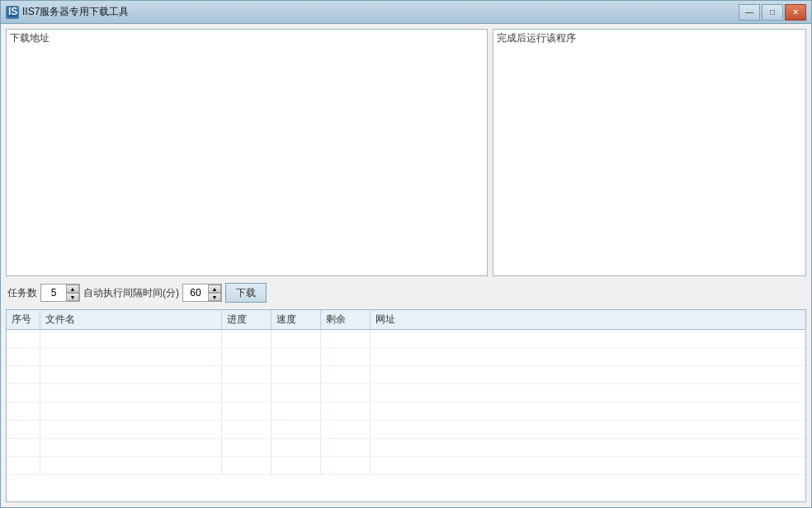 This screenshot has height=508, width=812. What do you see at coordinates (795, 12) in the screenshot?
I see `close-button: ✕` at bounding box center [795, 12].